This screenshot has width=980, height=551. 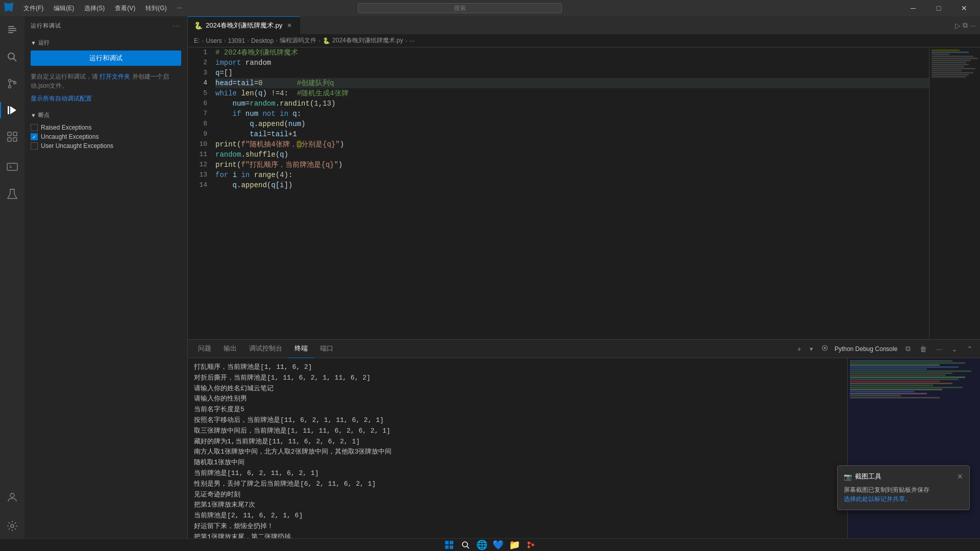 What do you see at coordinates (498, 545) in the screenshot?
I see `taskbar-vscode: 💙` at bounding box center [498, 545].